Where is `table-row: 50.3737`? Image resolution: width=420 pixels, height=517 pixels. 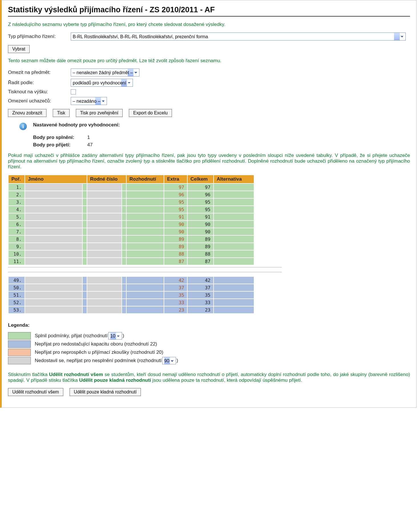
table-row: 50.3737 is located at coordinates (131, 288).